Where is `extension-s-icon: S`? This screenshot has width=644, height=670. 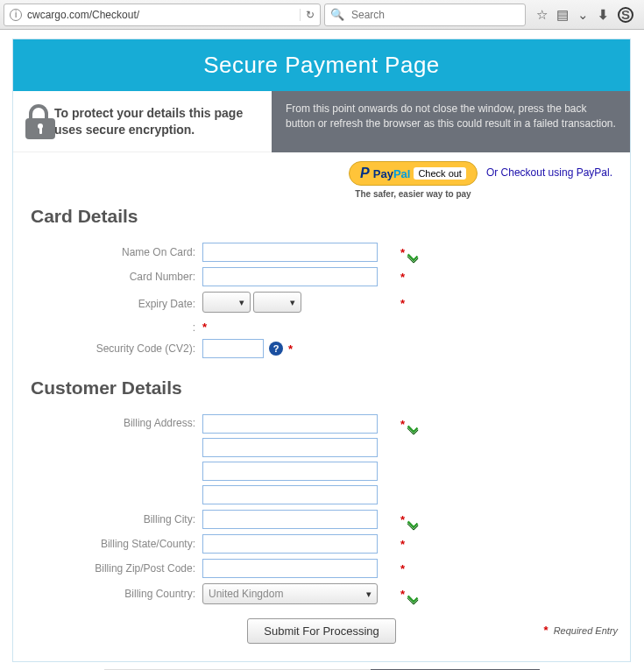 extension-s-icon: S is located at coordinates (626, 15).